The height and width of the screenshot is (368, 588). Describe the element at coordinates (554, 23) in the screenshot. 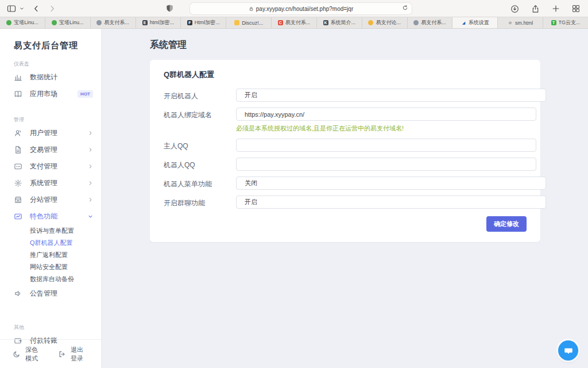

I see `tab-favicon: T` at that location.